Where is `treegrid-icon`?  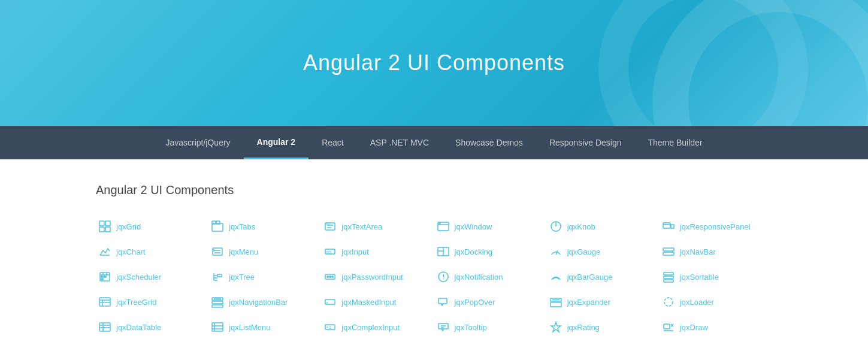 treegrid-icon is located at coordinates (105, 302).